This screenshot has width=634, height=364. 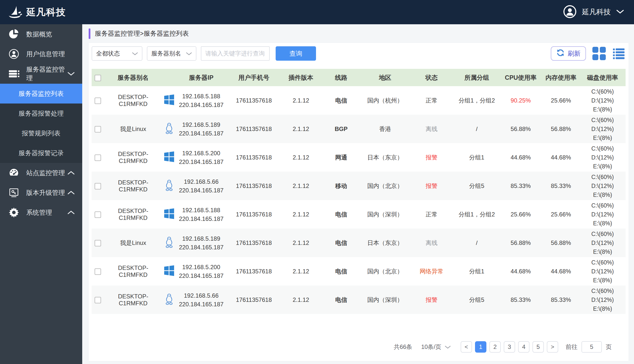 What do you see at coordinates (520, 243) in the screenshot?
I see `cpu-usage: 56.88%` at bounding box center [520, 243].